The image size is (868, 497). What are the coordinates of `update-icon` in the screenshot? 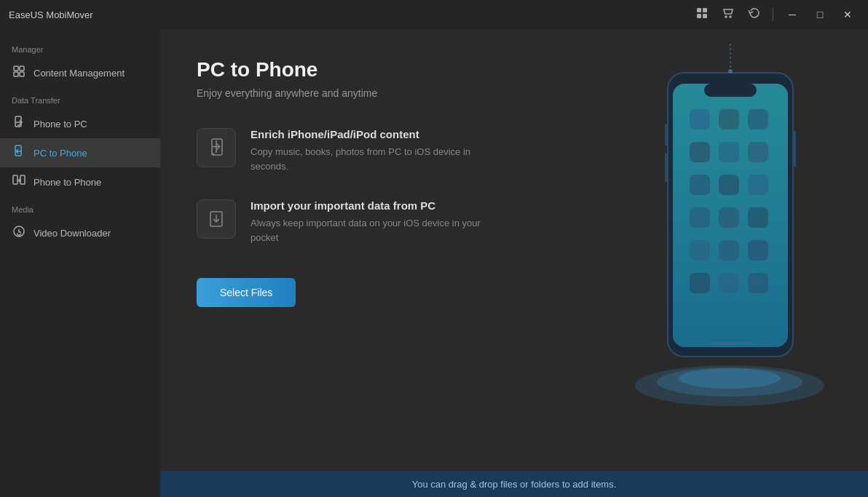 It's located at (754, 15).